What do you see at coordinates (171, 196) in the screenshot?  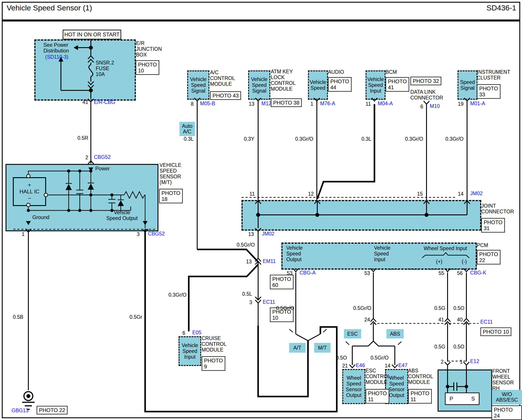 I see `vss-photo-box: PHOTO 18` at bounding box center [171, 196].